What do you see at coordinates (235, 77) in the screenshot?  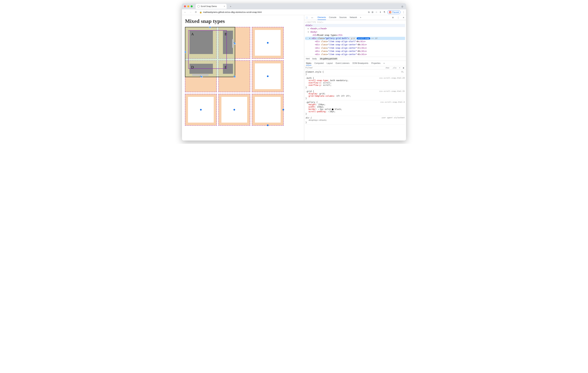 I see `gallery-overlay: A B D E` at bounding box center [235, 77].